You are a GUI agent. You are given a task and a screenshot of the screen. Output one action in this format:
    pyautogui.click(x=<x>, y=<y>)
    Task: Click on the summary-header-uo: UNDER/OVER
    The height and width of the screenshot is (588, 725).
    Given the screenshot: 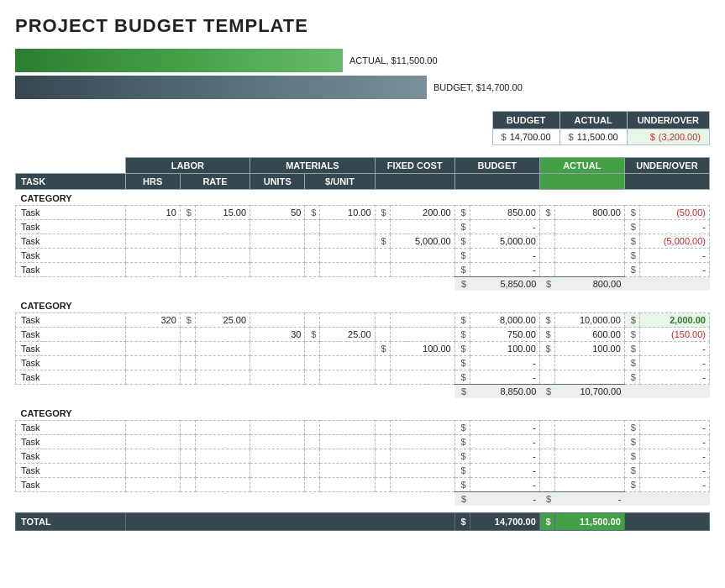 What is the action you would take?
    pyautogui.click(x=668, y=121)
    